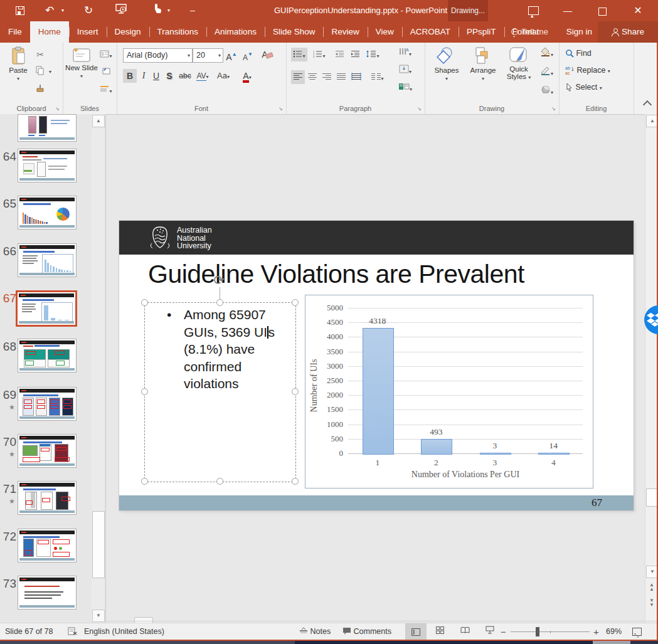 This screenshot has width=658, height=644. What do you see at coordinates (299, 55) in the screenshot?
I see `bullets-button: ▾` at bounding box center [299, 55].